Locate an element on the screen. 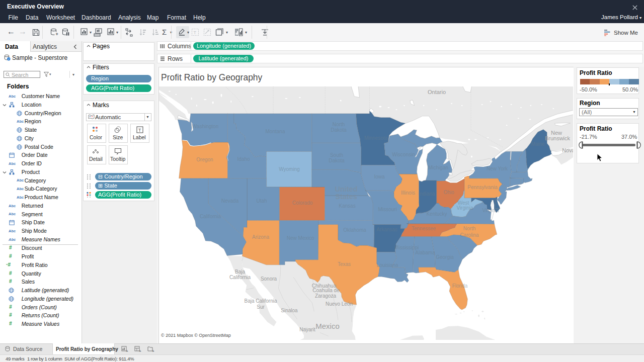 The width and height of the screenshot is (644, 362). svg-text: Missouri is located at coordinates (387, 209).